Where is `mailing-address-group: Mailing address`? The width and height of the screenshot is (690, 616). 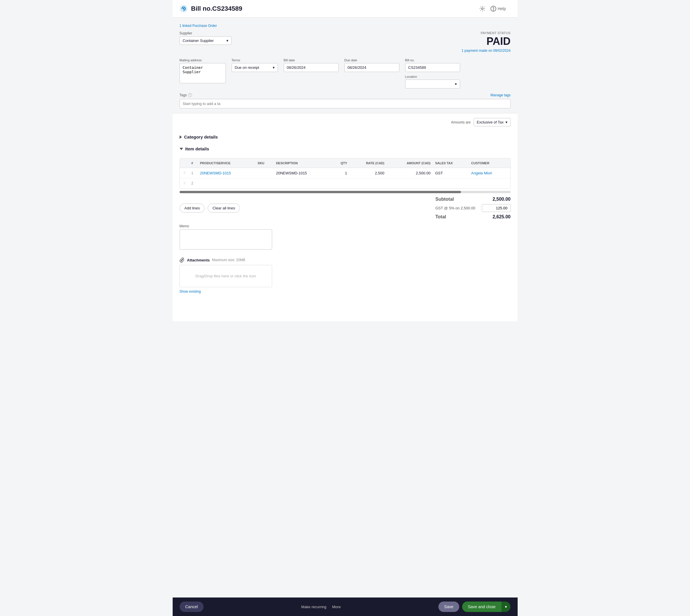 mailing-address-group: Mailing address is located at coordinates (203, 71).